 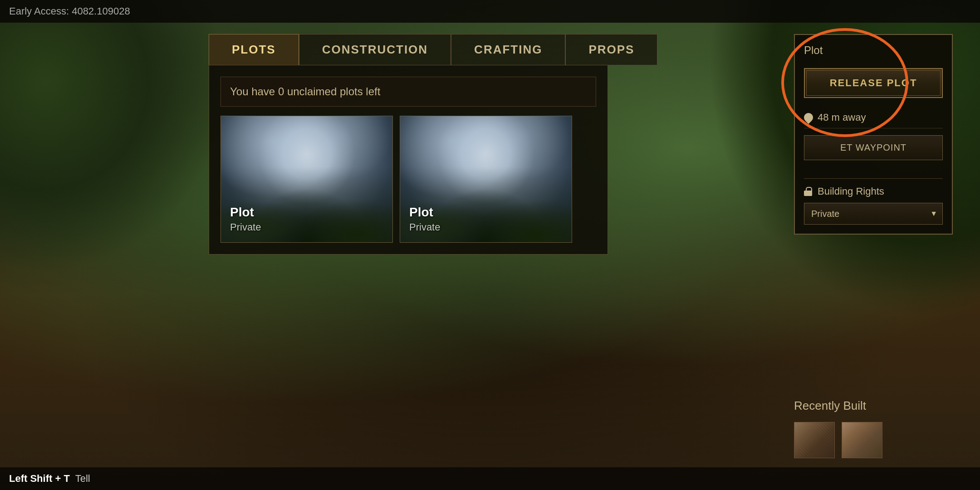 What do you see at coordinates (873, 118) in the screenshot?
I see `distance-row: 48 m away` at bounding box center [873, 118].